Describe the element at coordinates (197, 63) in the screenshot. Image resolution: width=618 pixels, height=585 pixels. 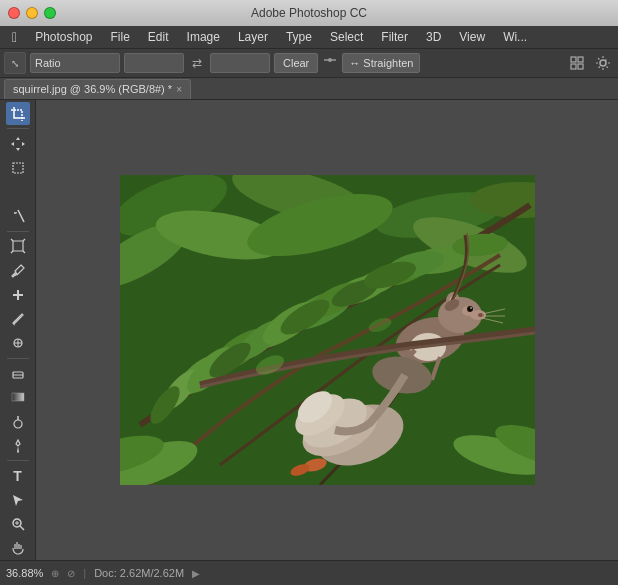
I see `swap-button: ⇄` at that location.